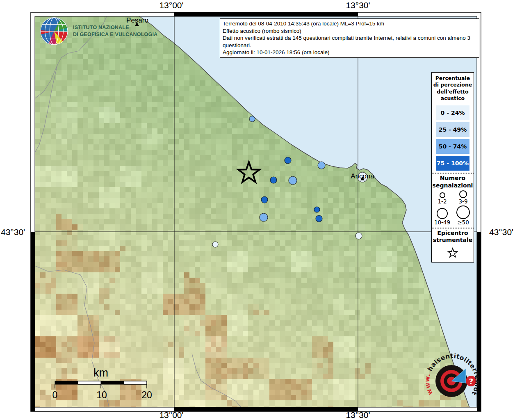 The width and height of the screenshot is (515, 420). I want to click on legend-counts-title: Numero segnalazioni, so click(453, 182).